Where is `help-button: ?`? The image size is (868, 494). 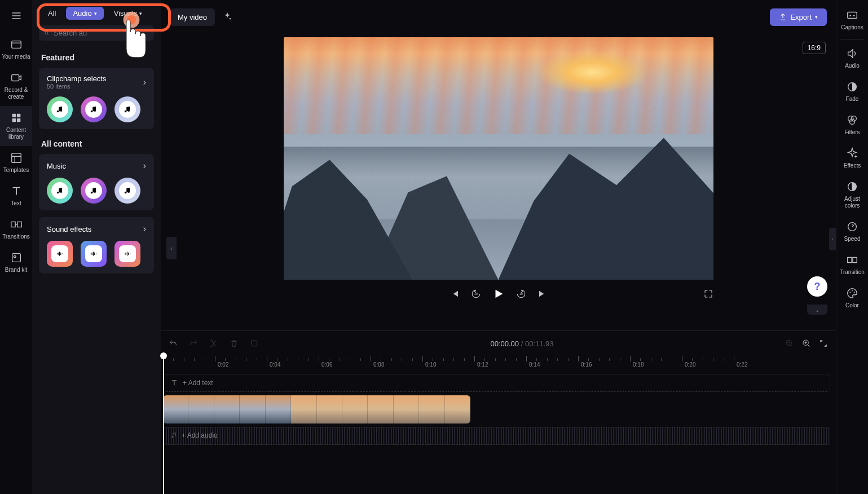 help-button: ? is located at coordinates (817, 286).